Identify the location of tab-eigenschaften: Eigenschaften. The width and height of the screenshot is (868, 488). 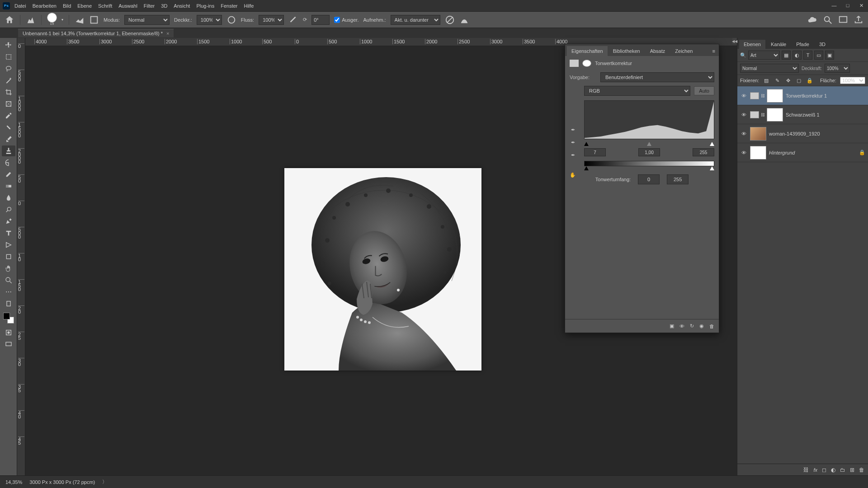
(587, 51).